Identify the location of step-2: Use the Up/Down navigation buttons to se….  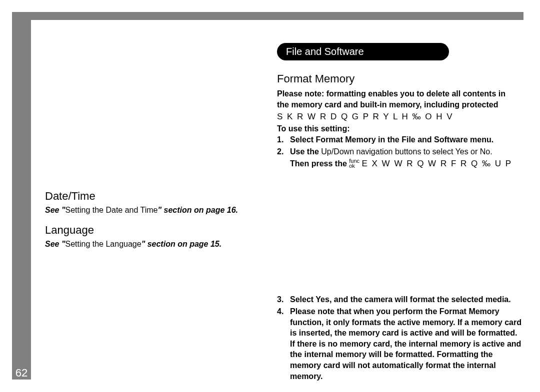
(400, 159).